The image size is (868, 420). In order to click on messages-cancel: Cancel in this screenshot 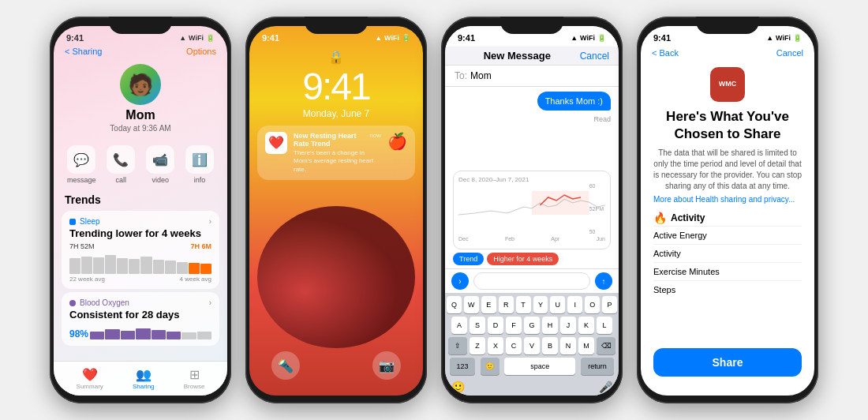, I will do `click(595, 56)`.